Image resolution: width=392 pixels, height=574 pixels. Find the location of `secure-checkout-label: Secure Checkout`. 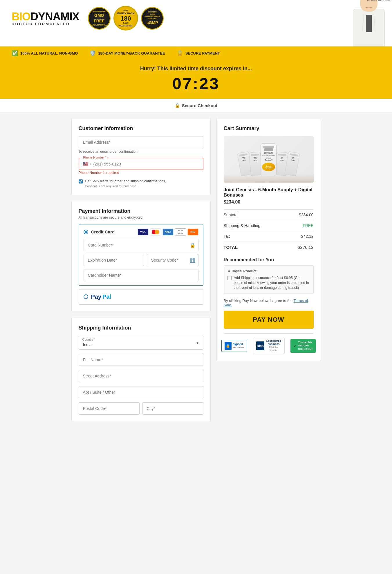

secure-checkout-label: Secure Checkout is located at coordinates (200, 106).